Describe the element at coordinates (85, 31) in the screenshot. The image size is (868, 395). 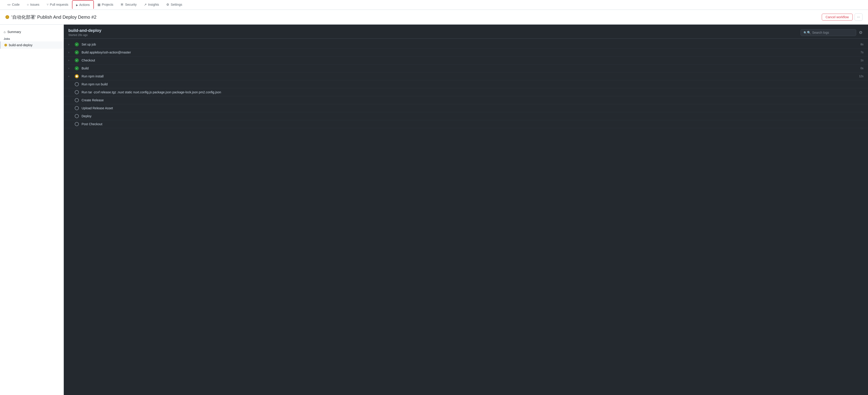
I see `log-panel-title: build-and-deploy` at that location.